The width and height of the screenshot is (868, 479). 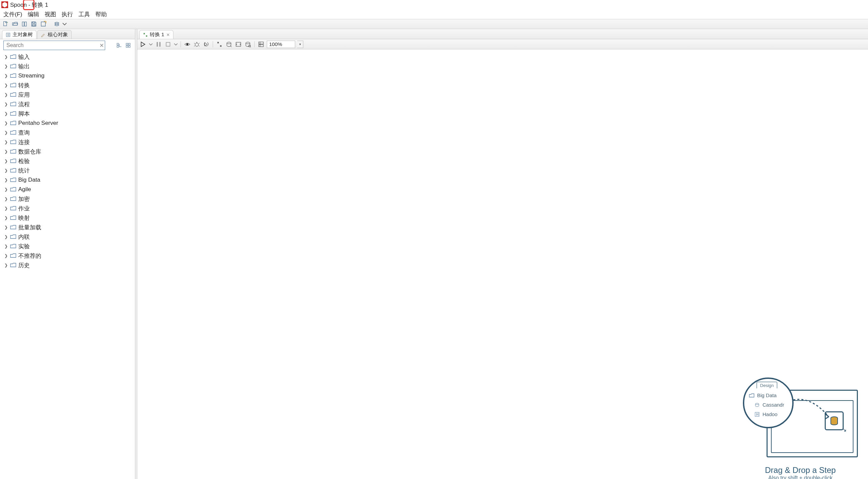 What do you see at coordinates (159, 44) in the screenshot?
I see `pause-button` at bounding box center [159, 44].